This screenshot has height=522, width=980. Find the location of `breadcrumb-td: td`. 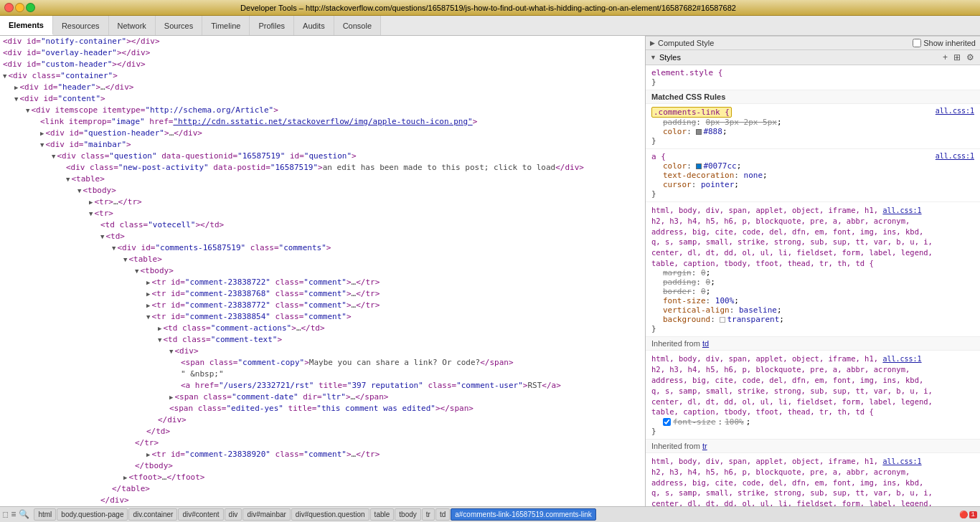

breadcrumb-td: td is located at coordinates (443, 515).